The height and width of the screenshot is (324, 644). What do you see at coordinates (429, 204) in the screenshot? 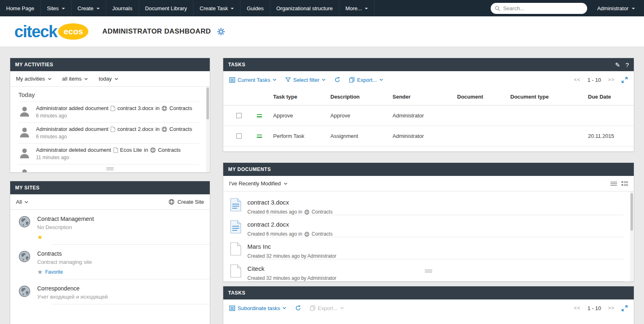
I see `document-item: contract 3.docx Created 6 minutes ago in…` at bounding box center [429, 204].